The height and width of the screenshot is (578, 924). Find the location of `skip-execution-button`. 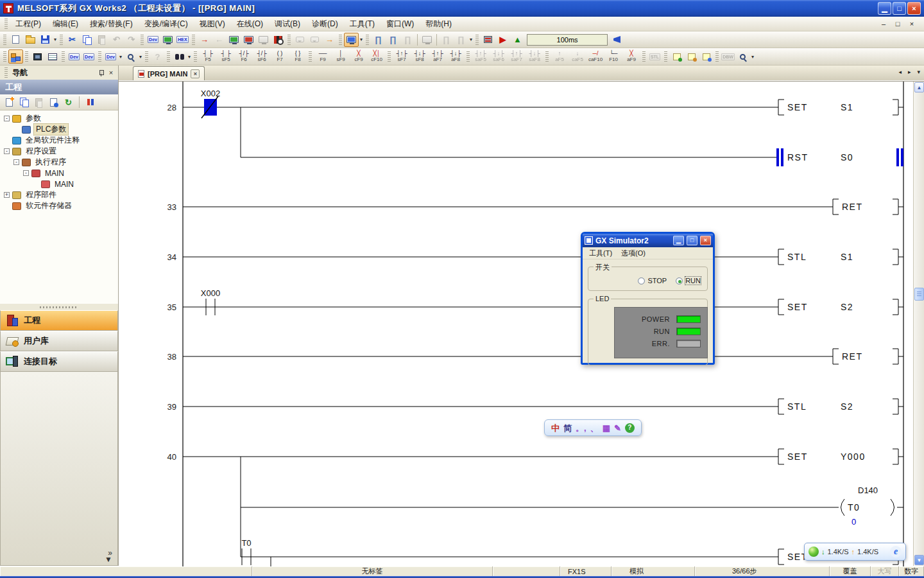

skip-execution-button is located at coordinates (488, 40).